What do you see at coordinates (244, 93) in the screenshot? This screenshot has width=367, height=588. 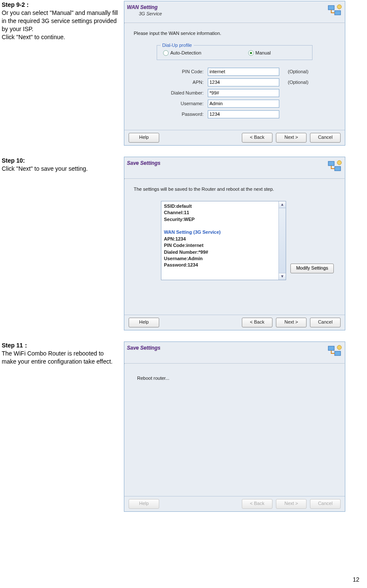 I see `dialed-input` at bounding box center [244, 93].